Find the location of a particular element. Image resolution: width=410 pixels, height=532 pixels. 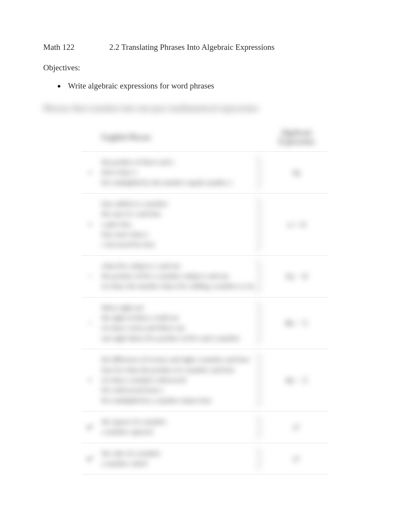

phrase-block: four added to a numberthe sum of x and f… is located at coordinates (181, 224).